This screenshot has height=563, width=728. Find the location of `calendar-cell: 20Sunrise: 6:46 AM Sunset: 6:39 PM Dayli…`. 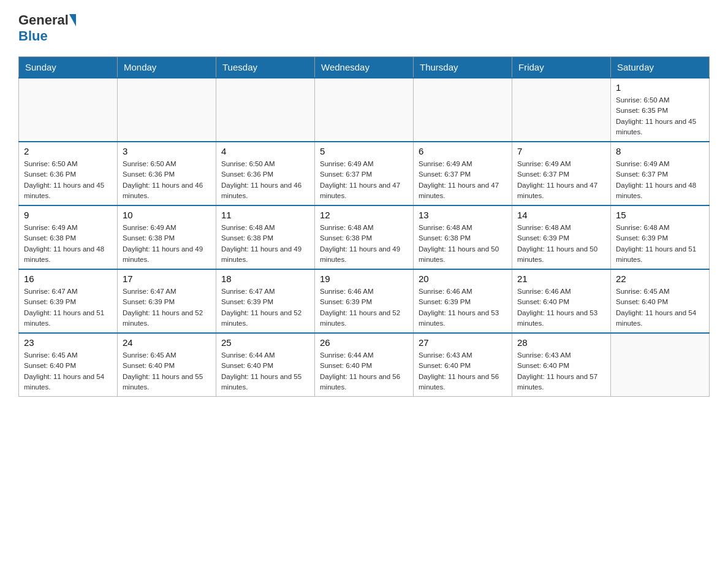

calendar-cell: 20Sunrise: 6:46 AM Sunset: 6:39 PM Dayli… is located at coordinates (463, 301).